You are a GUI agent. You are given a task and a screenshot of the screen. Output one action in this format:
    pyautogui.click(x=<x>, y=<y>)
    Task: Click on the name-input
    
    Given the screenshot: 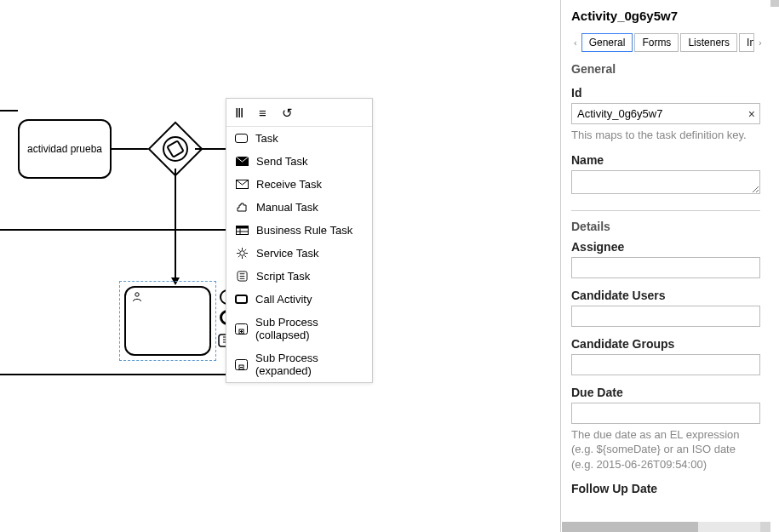 What is the action you would take?
    pyautogui.click(x=666, y=182)
    